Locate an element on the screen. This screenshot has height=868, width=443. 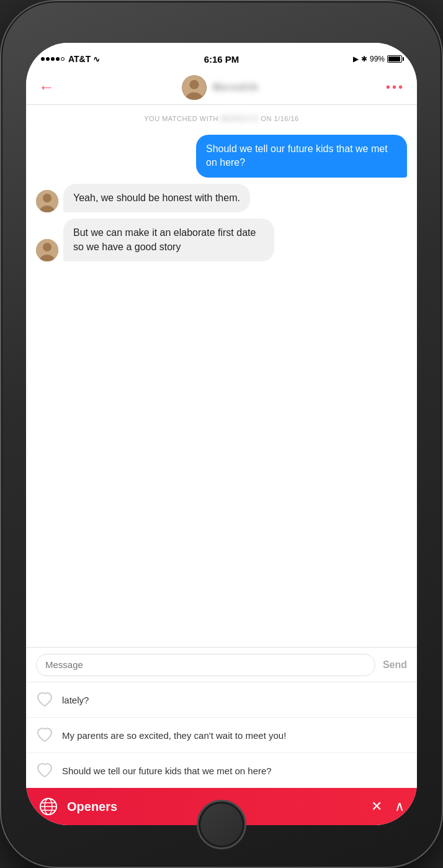
match-notice-suffix: ON 1/16/16 is located at coordinates (279, 119).